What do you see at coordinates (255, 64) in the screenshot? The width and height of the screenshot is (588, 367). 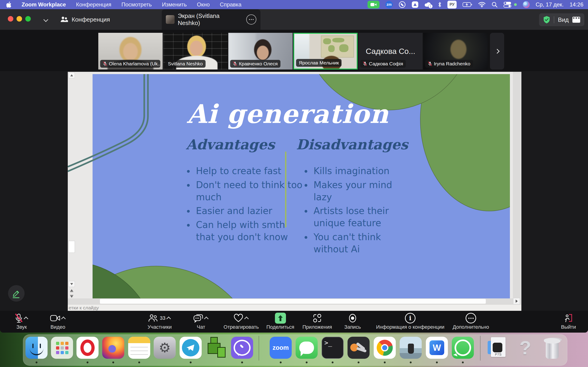 I see `participant-name-badge: Кравченко Олеся` at bounding box center [255, 64].